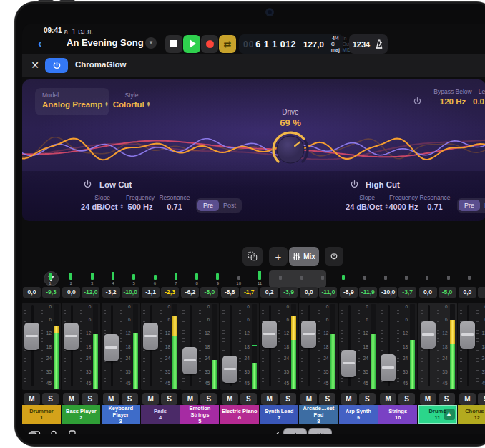 The height and width of the screenshot is (448, 485). Describe the element at coordinates (367, 207) in the screenshot. I see `high-cut-slope-value: 24 dB/Oct▲▼` at that location.